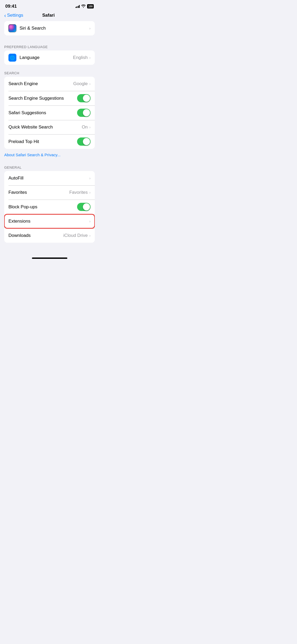 Image resolution: width=297 pixels, height=644 pixels. What do you see at coordinates (50, 258) in the screenshot?
I see `home-bar` at bounding box center [50, 258].